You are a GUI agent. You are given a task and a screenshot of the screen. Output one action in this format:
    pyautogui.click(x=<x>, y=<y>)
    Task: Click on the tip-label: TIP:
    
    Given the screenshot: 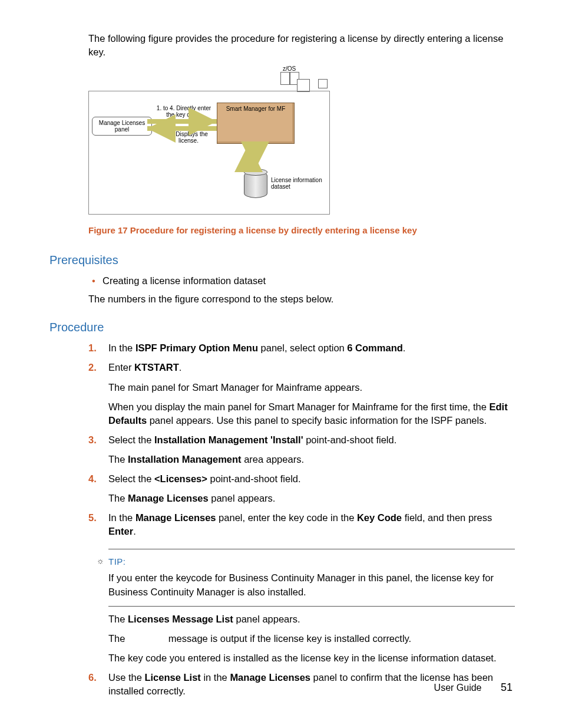 What is the action you would take?
    pyautogui.click(x=312, y=561)
    